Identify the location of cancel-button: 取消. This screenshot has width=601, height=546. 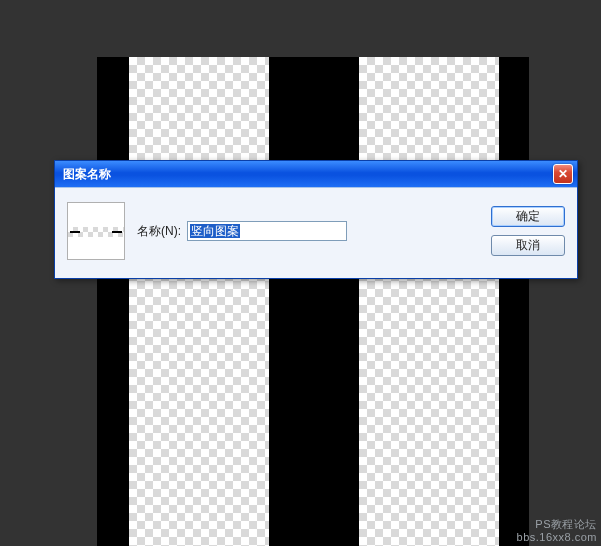
(528, 246).